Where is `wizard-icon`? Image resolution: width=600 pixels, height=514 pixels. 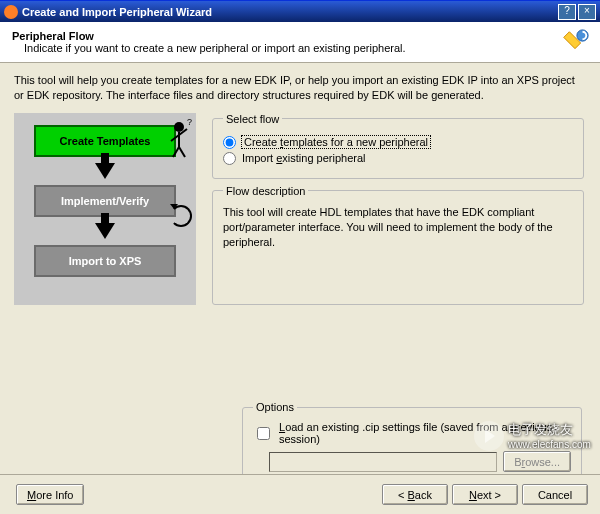
wizard-icon is located at coordinates (575, 43).